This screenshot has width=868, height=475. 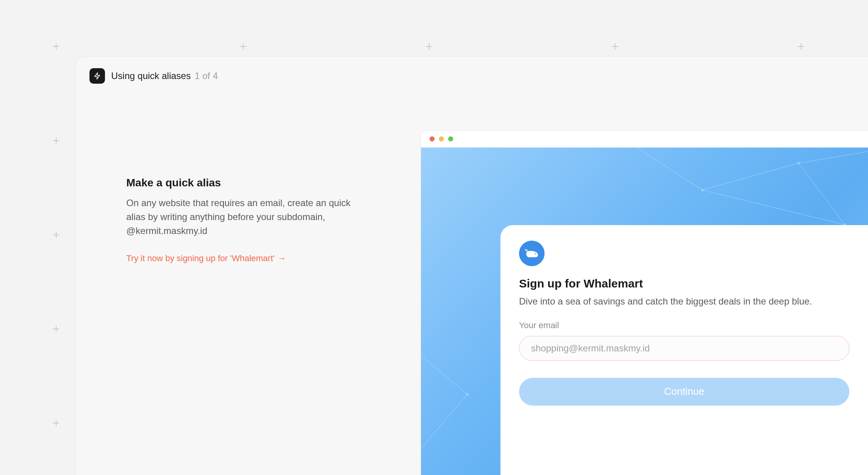 I want to click on signup-heading: Sign up for Whalemart, so click(x=684, y=284).